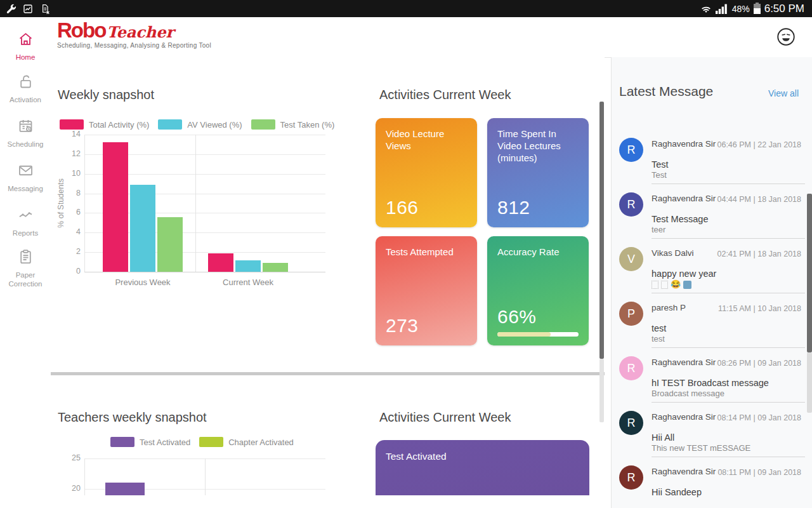 This screenshot has height=508, width=812. What do you see at coordinates (759, 199) in the screenshot?
I see `message-timestamp: 04:44 PM | 18 Jan 2018` at bounding box center [759, 199].